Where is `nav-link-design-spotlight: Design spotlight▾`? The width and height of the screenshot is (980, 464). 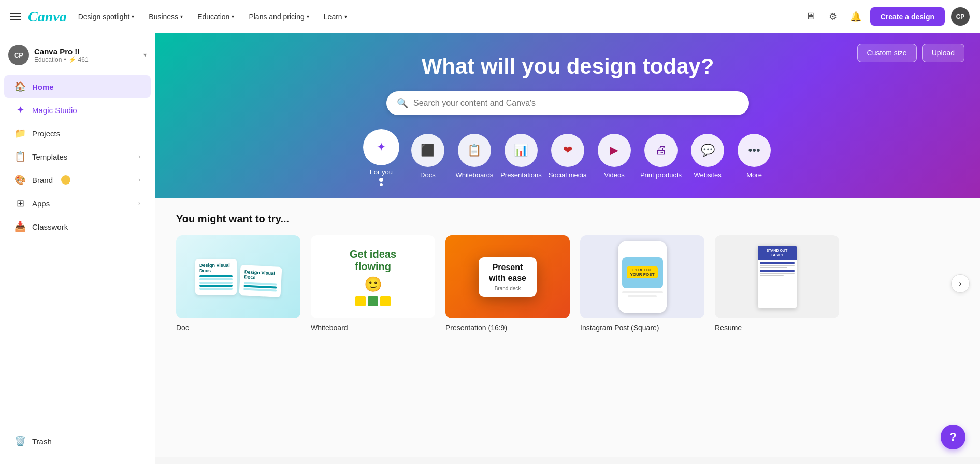 nav-link-design-spotlight: Design spotlight▾ is located at coordinates (107, 17).